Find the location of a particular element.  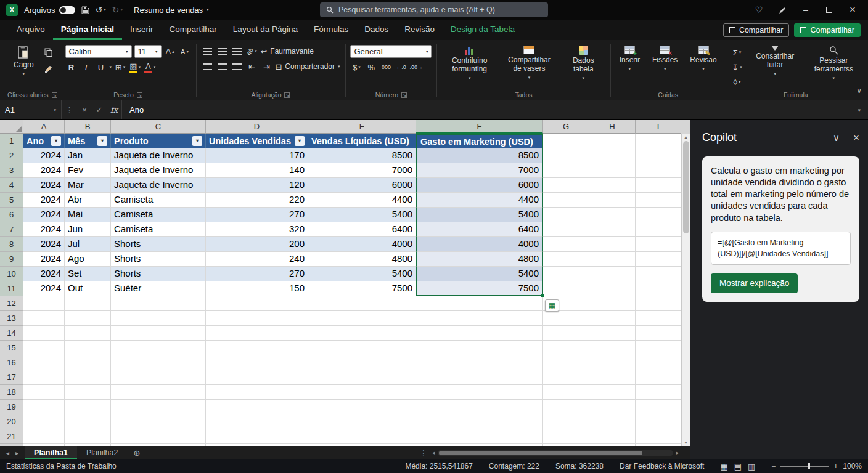

cell-I8 is located at coordinates (658, 245).